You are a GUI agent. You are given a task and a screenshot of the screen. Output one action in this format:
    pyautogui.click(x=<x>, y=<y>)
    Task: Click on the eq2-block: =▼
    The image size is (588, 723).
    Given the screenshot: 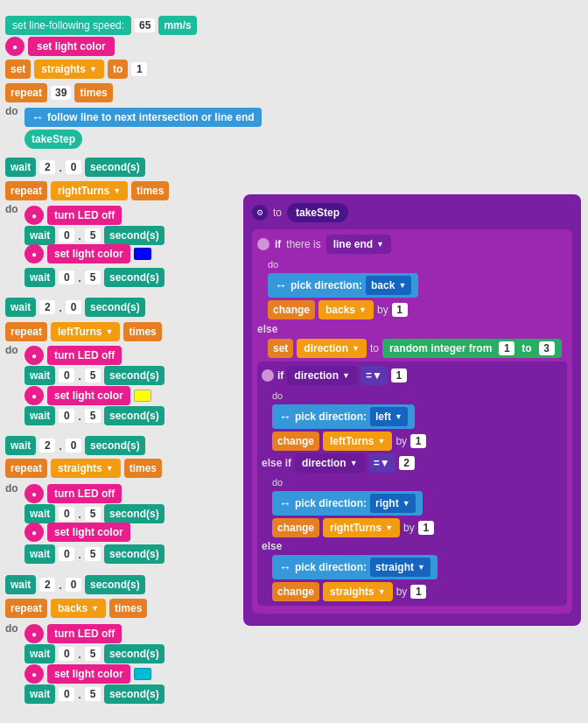 What is the action you would take?
    pyautogui.click(x=382, y=463)
    